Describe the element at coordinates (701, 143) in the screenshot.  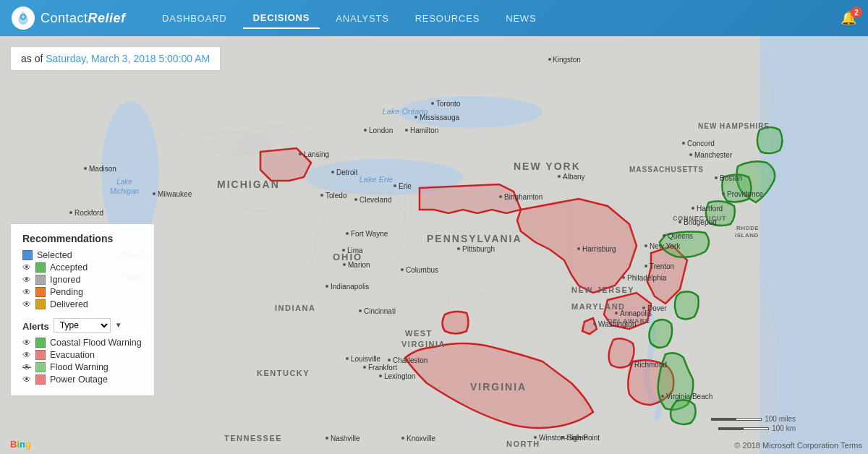
I see `svg-text: Concord` at that location.